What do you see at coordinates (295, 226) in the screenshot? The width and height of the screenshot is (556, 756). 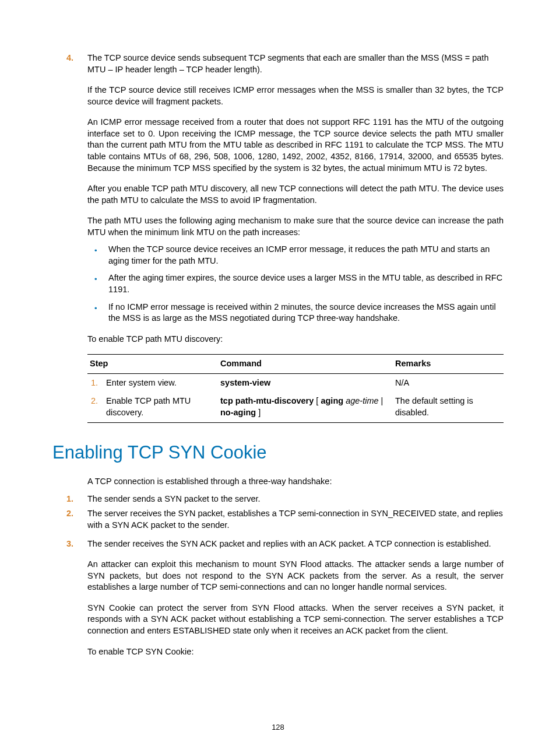 I see `paragraph: The path MTU uses the following aging me…` at bounding box center [295, 226].